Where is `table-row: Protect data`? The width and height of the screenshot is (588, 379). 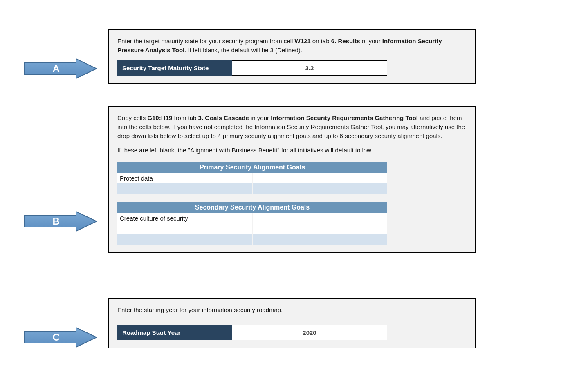 table-row: Protect data is located at coordinates (252, 178).